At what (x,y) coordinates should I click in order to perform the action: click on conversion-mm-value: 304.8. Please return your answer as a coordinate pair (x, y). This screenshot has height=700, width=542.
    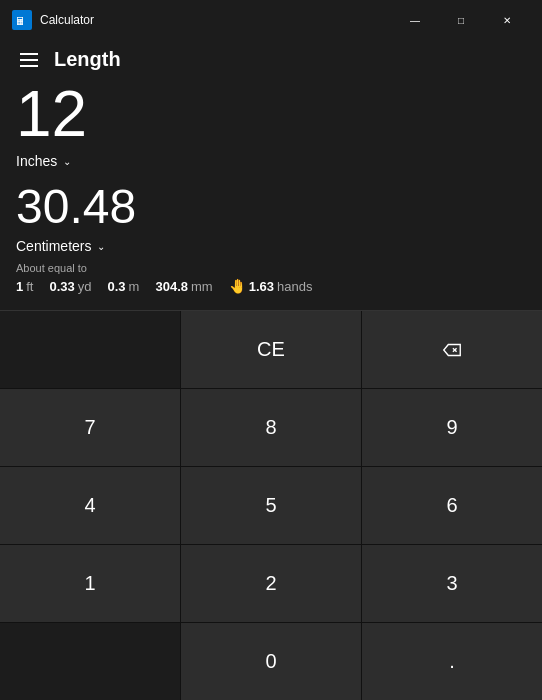
    Looking at the image, I should click on (172, 286).